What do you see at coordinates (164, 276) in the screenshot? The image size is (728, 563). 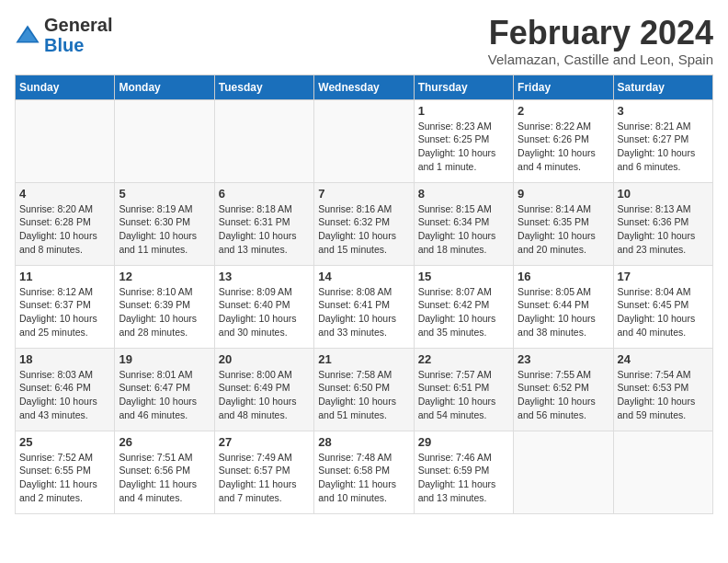 I see `day-number: 12` at bounding box center [164, 276].